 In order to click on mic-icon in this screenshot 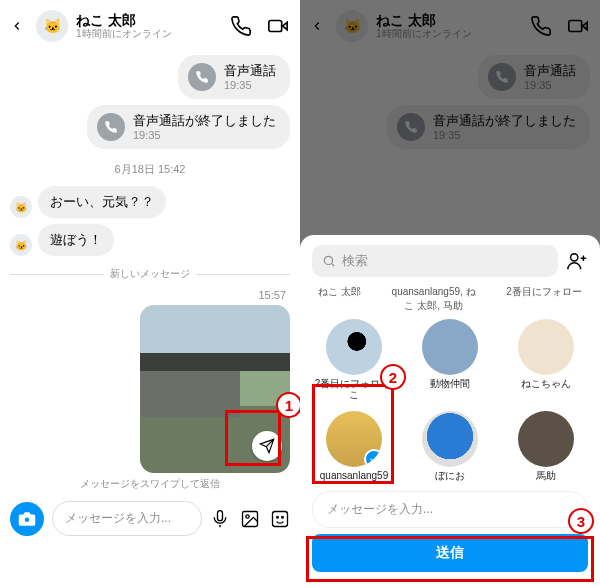, I will do `click(220, 519)`.